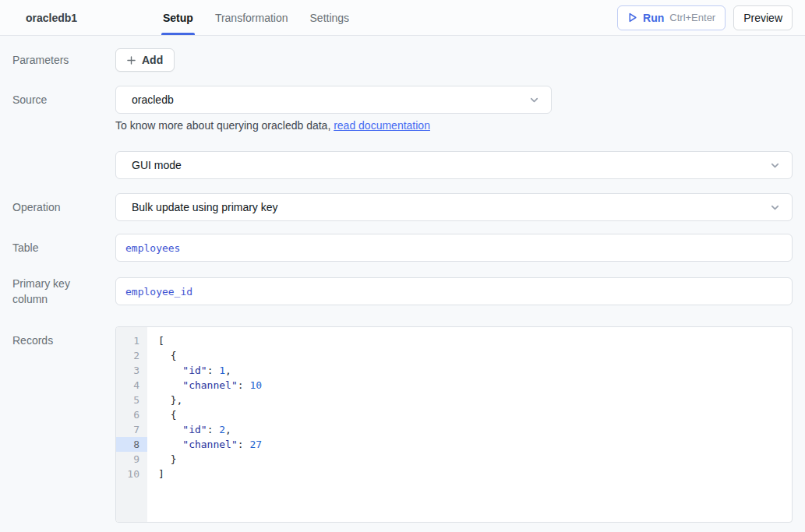 The image size is (805, 532). I want to click on primary-key-input-value: employee_id, so click(159, 291).